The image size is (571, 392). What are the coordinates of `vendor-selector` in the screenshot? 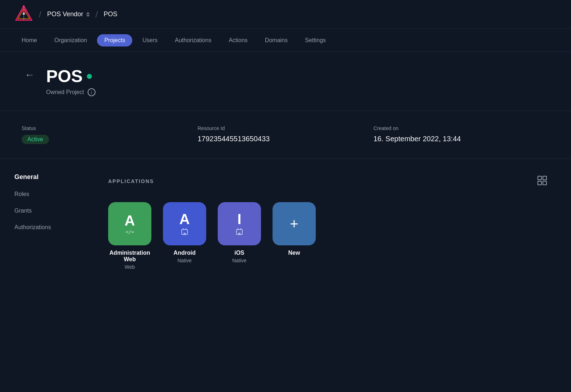 It's located at (88, 14).